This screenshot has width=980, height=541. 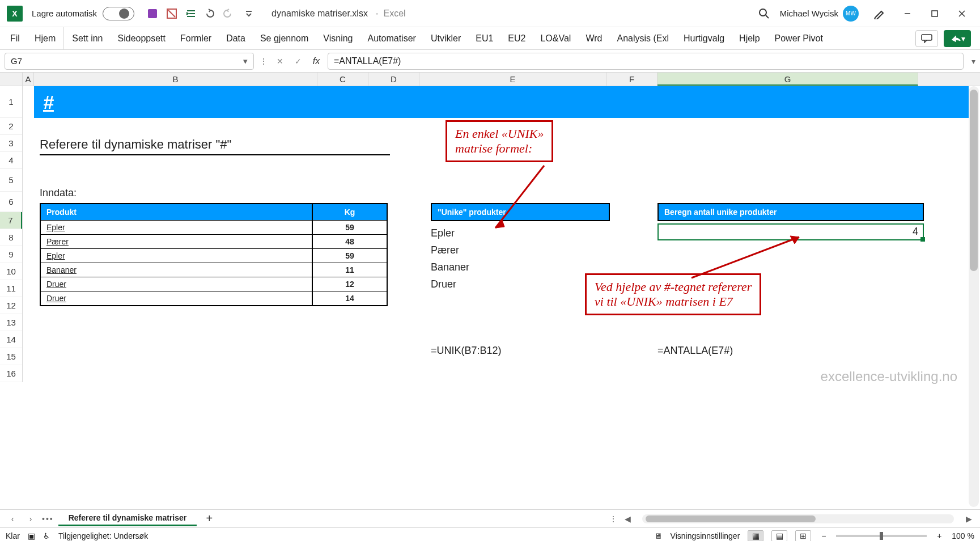 I want to click on pen-icon, so click(x=879, y=14).